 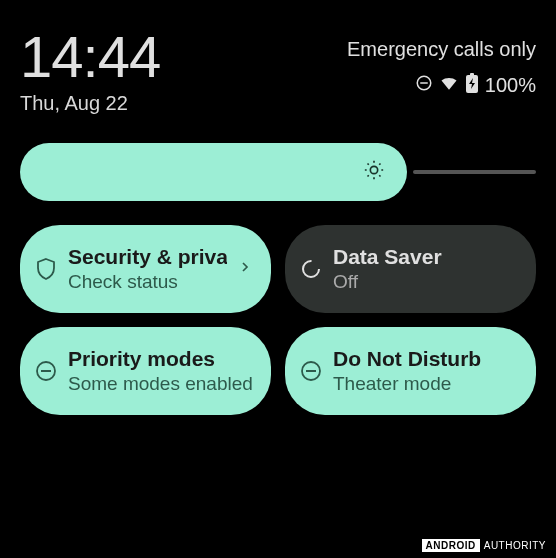 What do you see at coordinates (426, 257) in the screenshot?
I see `tile-title: Data Saver` at bounding box center [426, 257].